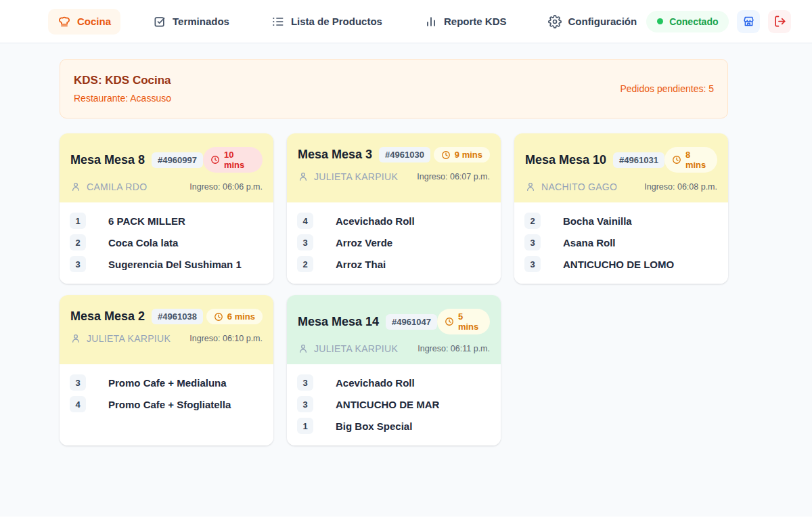 The width and height of the screenshot is (812, 522). I want to click on order-item: 2 Arroz Thai, so click(394, 264).